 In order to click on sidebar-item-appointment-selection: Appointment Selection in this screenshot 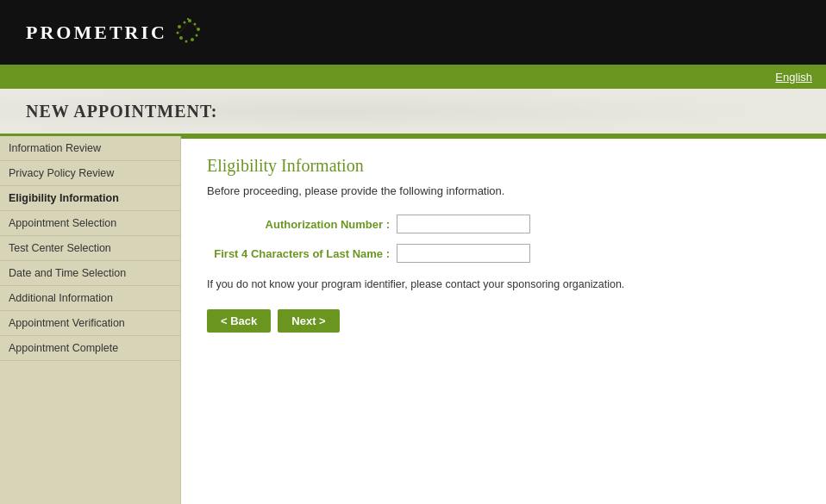, I will do `click(90, 224)`.